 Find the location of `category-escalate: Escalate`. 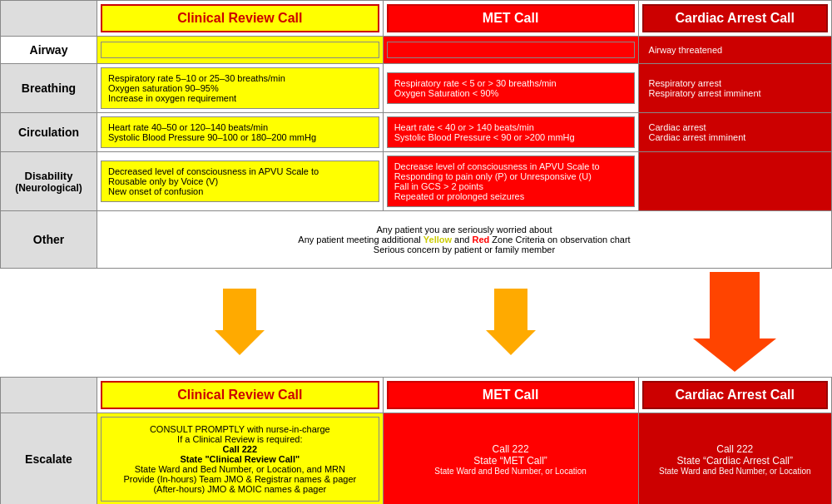

category-escalate: Escalate is located at coordinates (49, 459).